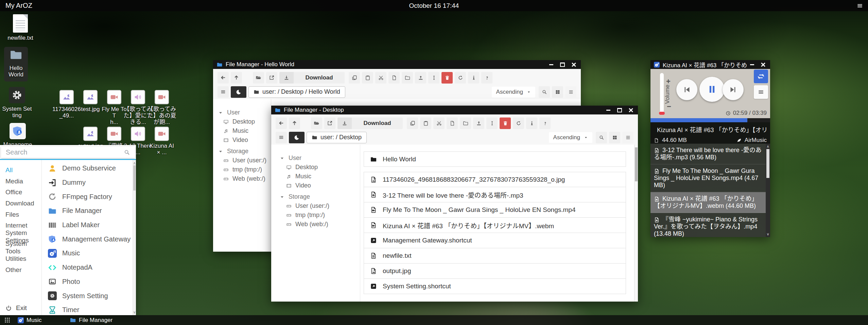 This screenshot has width=868, height=325. Describe the element at coordinates (68, 152) in the screenshot. I see `search-input: Search` at that location.